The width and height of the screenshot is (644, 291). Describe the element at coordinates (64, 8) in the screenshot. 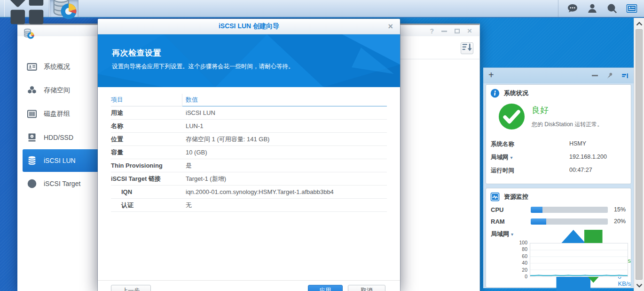

I see `storage-manager-taskbar-button` at that location.